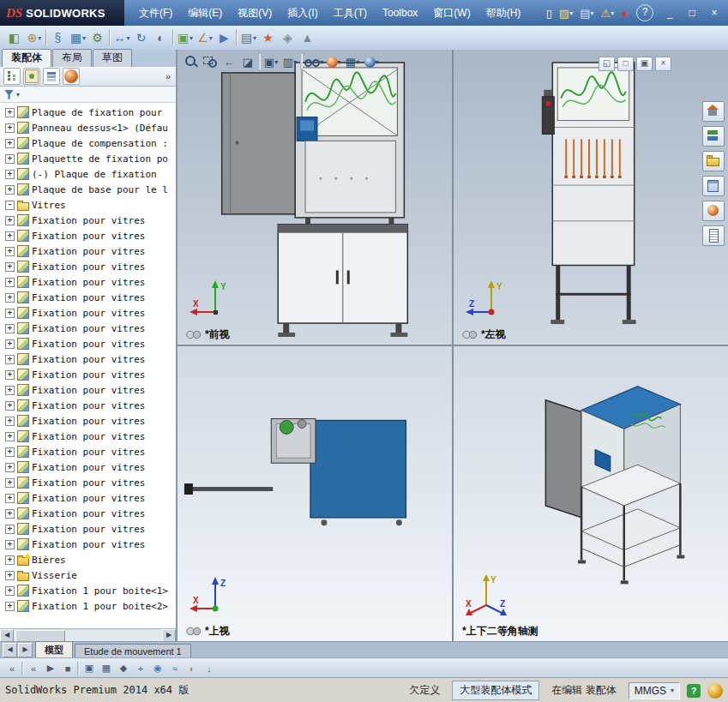  Describe the element at coordinates (87, 94) in the screenshot. I see `tree-filter-bar: ▾` at that location.